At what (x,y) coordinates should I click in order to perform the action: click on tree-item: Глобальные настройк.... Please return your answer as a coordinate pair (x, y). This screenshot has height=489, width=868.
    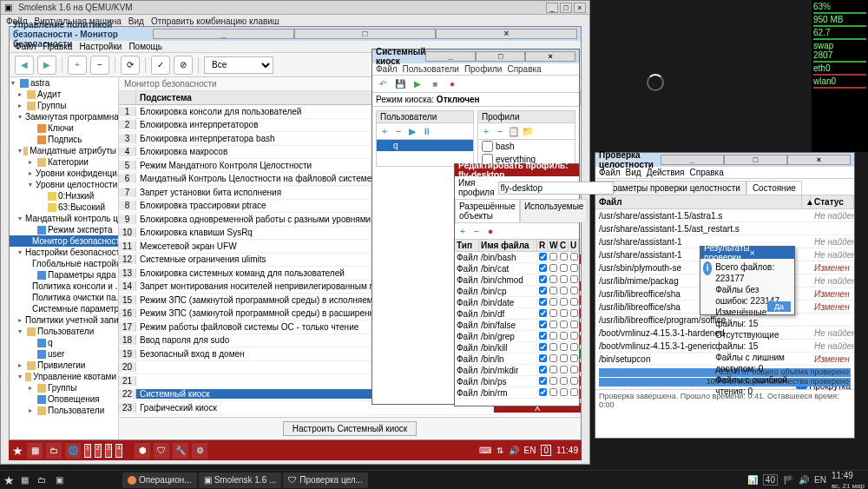
    Looking at the image, I should click on (64, 264).